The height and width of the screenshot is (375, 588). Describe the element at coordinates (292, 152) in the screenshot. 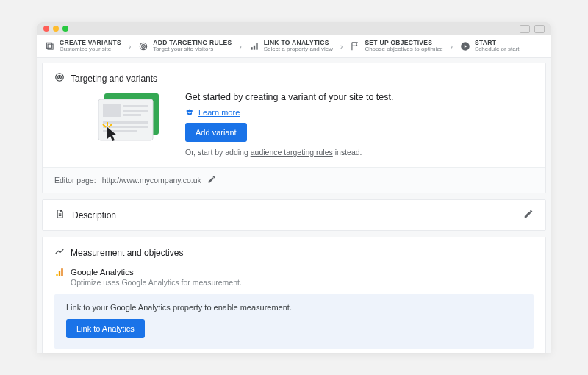

I see `audience-rules-link: audience targeting rules` at that location.